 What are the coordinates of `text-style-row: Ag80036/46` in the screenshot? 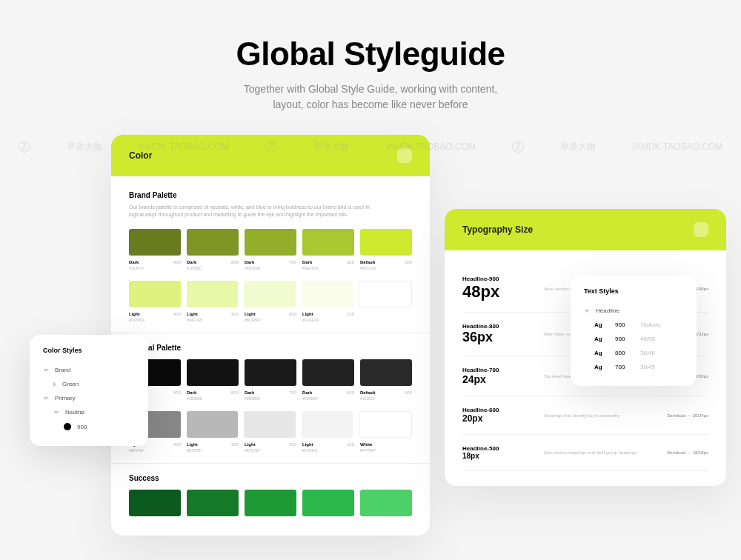 It's located at (634, 353).